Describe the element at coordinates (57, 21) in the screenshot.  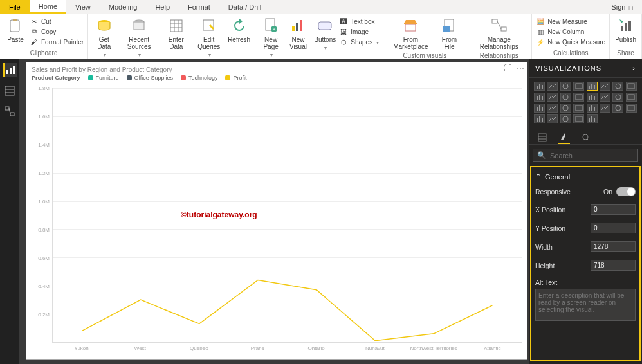
I see `cut-button: ✂Cut` at that location.